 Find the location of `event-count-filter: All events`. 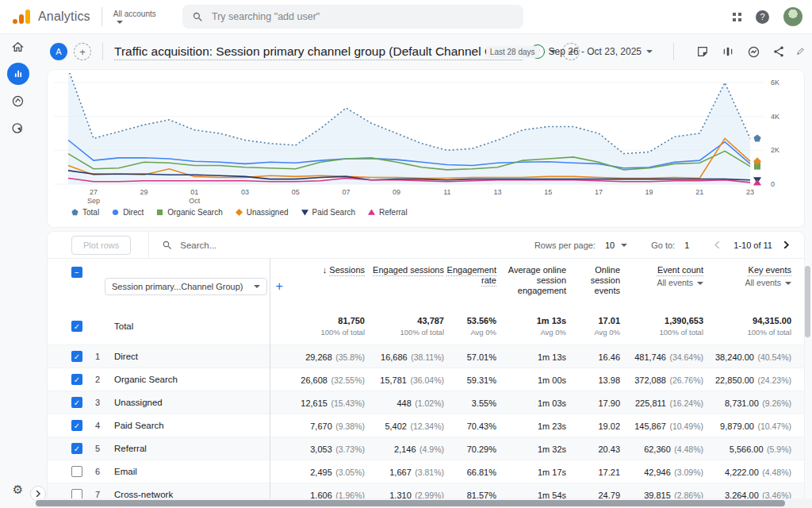

event-count-filter: All events is located at coordinates (675, 283).